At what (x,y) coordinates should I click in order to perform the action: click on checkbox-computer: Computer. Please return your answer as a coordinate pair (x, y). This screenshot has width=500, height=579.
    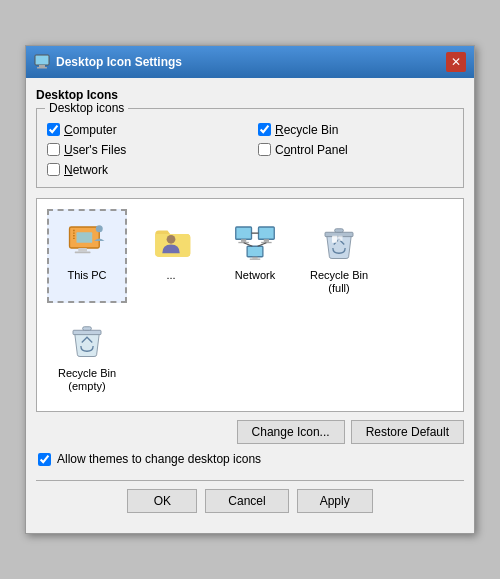
    Looking at the image, I should click on (144, 130).